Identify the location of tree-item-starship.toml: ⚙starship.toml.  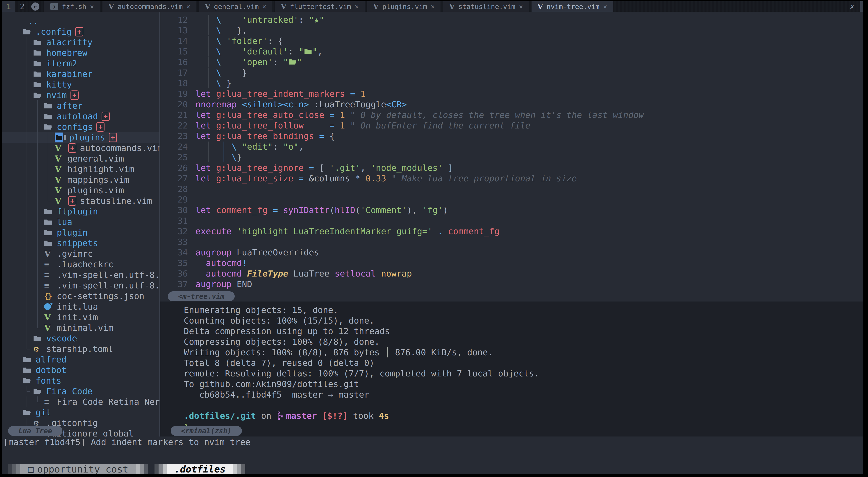
(81, 349).